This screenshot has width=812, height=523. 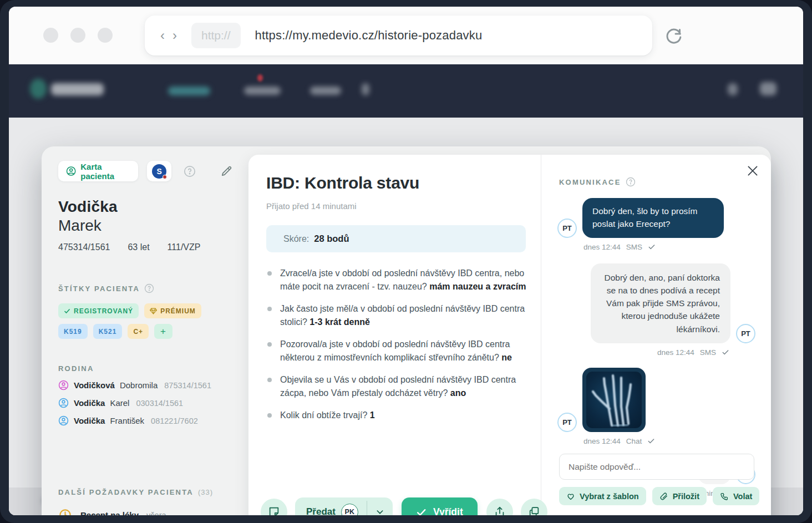 What do you see at coordinates (148, 512) in the screenshot?
I see `request-row: Recept na léky včera` at bounding box center [148, 512].